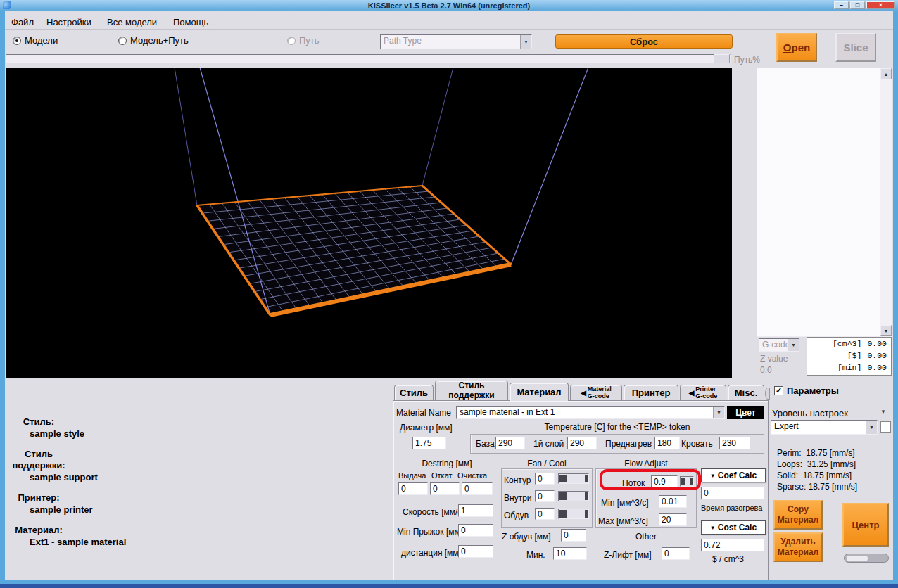 The width and height of the screenshot is (898, 588). Describe the element at coordinates (824, 428) in the screenshot. I see `settings-level-select: Expert ▼` at that location.